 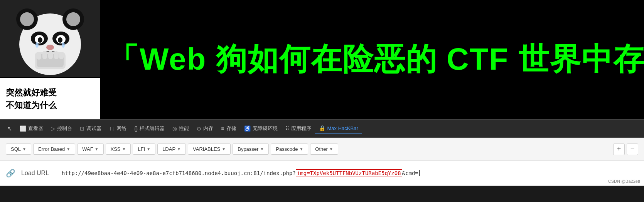 I want to click on bypasser-arrow: ▼, so click(x=262, y=149).